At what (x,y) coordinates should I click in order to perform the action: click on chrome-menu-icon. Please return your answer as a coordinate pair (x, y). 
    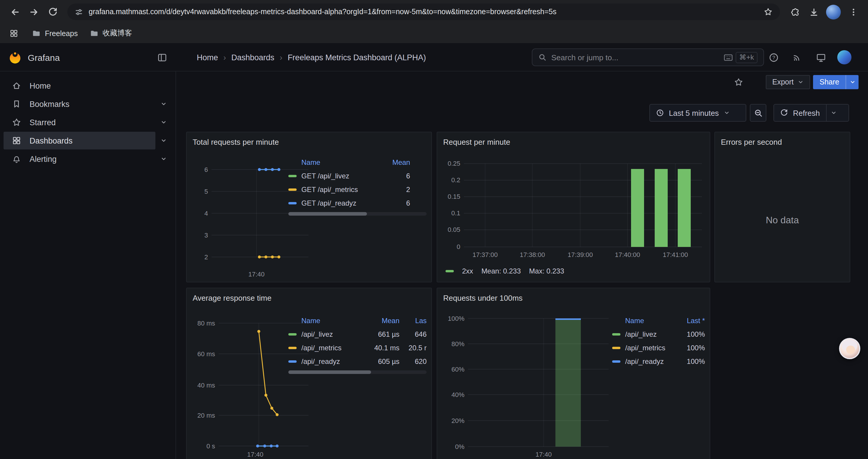
    Looking at the image, I should click on (853, 12).